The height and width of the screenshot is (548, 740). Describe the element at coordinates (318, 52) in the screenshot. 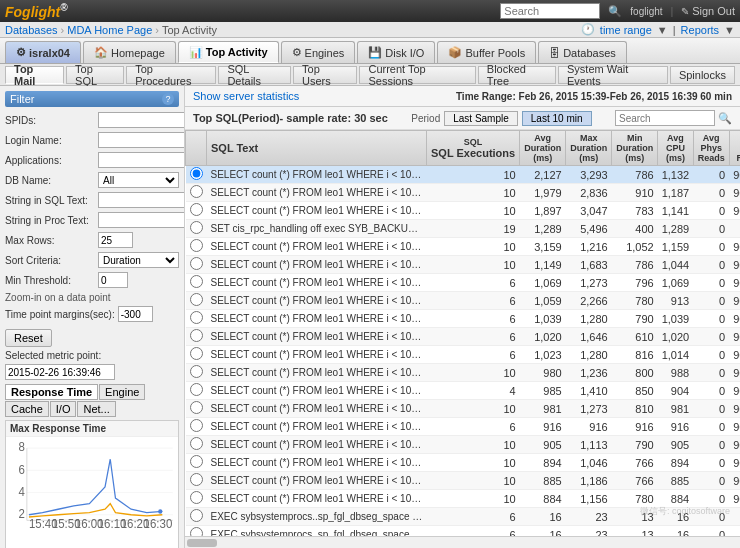

I see `tab-engines: ⚙ Engines` at that location.